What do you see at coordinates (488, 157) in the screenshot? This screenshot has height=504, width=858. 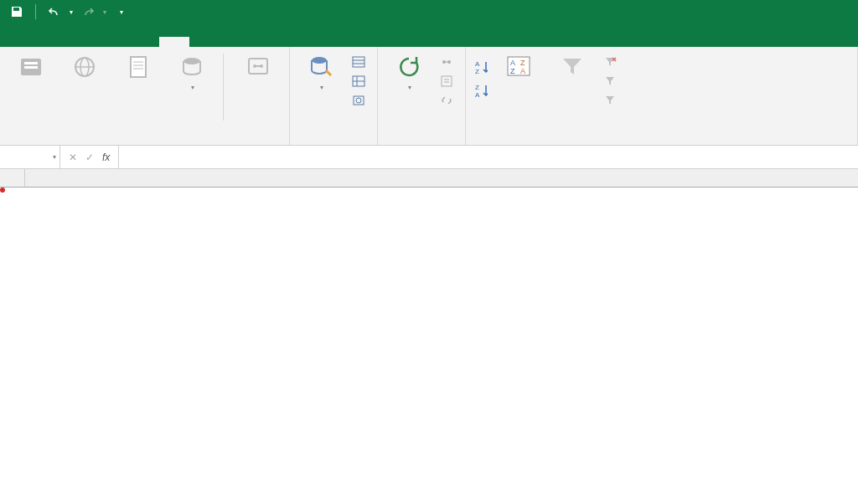 I see `formula-input` at bounding box center [488, 157].